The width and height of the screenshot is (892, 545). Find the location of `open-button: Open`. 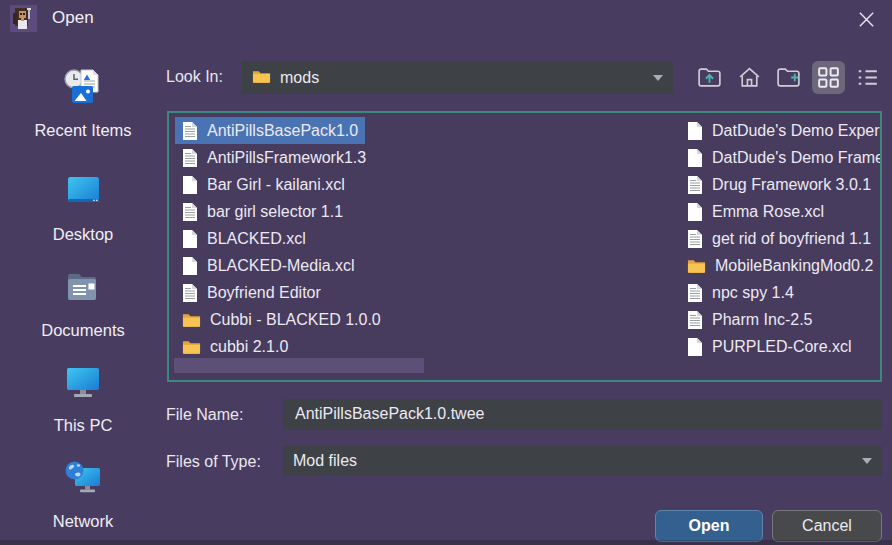

open-button: Open is located at coordinates (709, 526).